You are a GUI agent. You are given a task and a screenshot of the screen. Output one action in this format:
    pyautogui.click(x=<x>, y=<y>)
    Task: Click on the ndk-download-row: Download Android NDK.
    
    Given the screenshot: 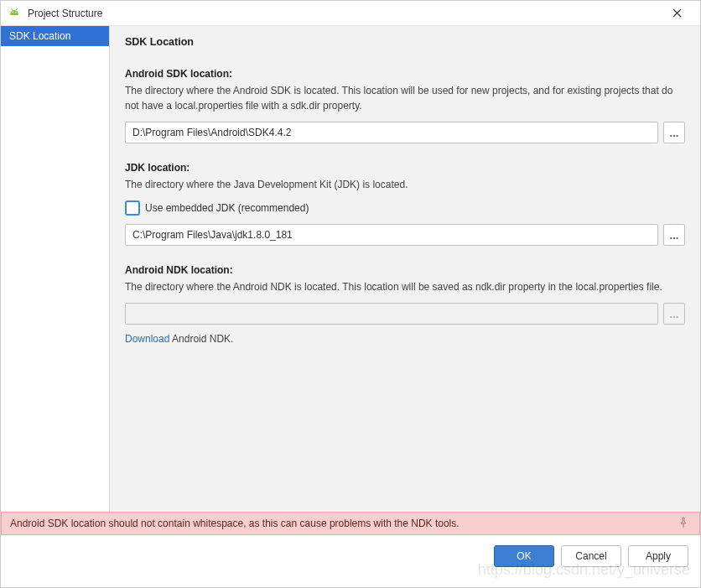 What is the action you would take?
    pyautogui.click(x=405, y=339)
    